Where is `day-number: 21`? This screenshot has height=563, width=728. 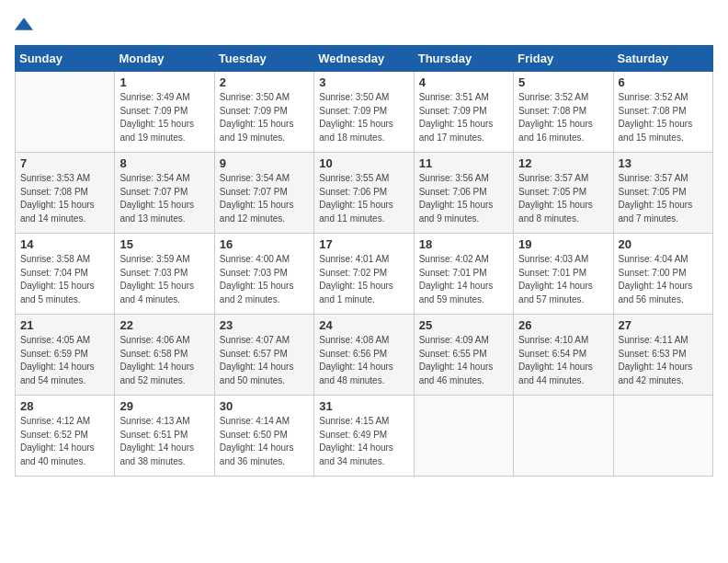
day-number: 21 is located at coordinates (64, 326).